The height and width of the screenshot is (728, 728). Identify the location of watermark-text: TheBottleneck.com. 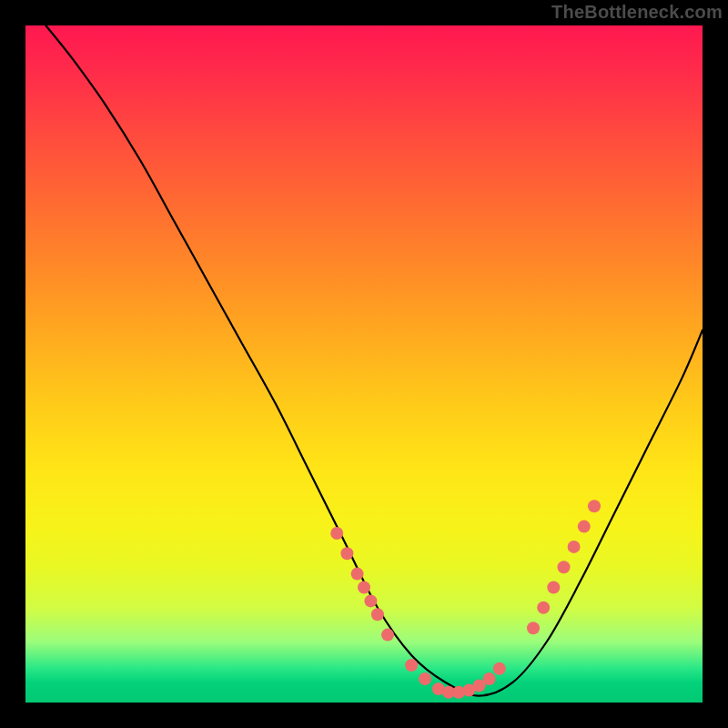
(637, 13).